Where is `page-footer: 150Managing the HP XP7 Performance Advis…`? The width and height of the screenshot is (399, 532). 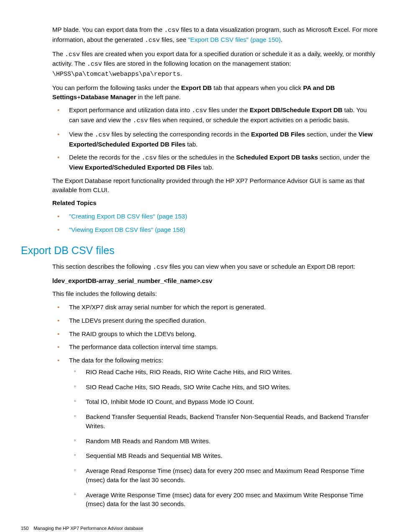 page-footer: 150Managing the HP XP7 Performance Advis… is located at coordinates (200, 529).